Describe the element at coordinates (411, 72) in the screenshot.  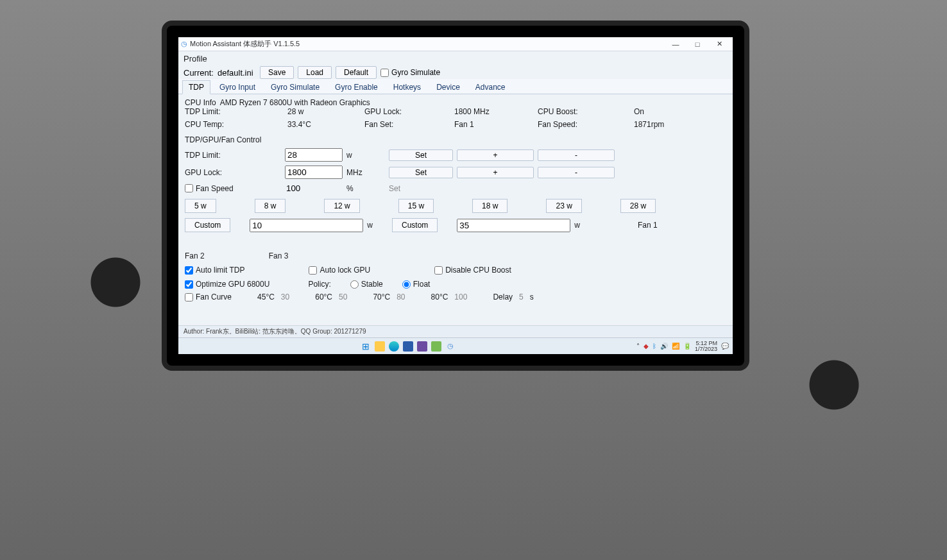
I see `gyro-simulate-checkbox: Gyro Simulate` at that location.